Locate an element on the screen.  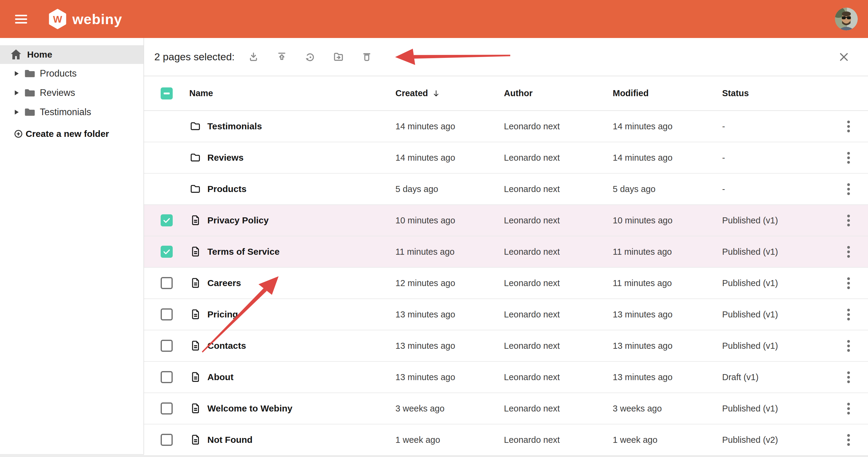
selection-toolbar: 2 pages selected: is located at coordinates (506, 57).